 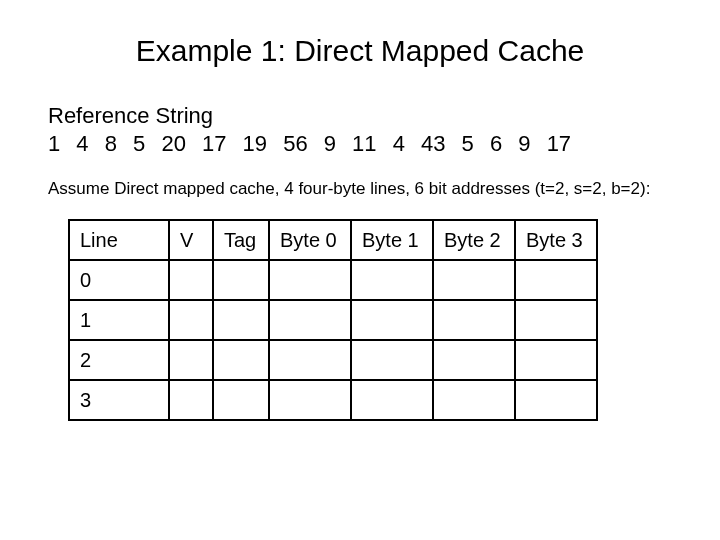 I want to click on header-v: V, so click(x=191, y=240).